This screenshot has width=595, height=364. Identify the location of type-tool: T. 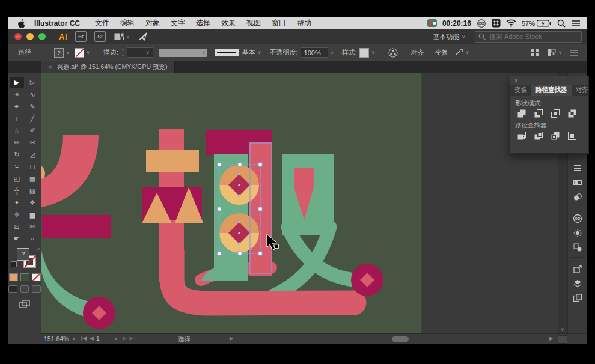
(17, 119).